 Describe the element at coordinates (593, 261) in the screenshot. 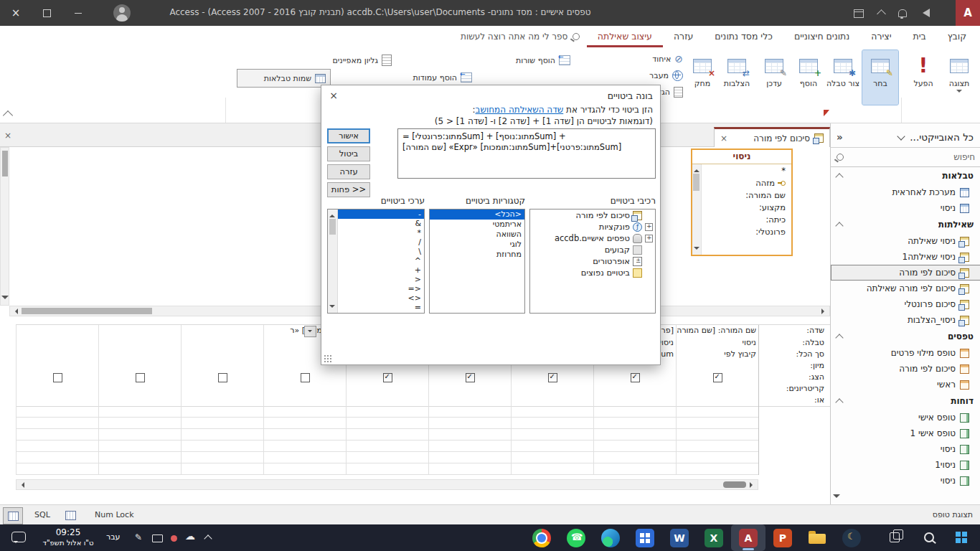

I see `expression-element: אופרטורים` at that location.